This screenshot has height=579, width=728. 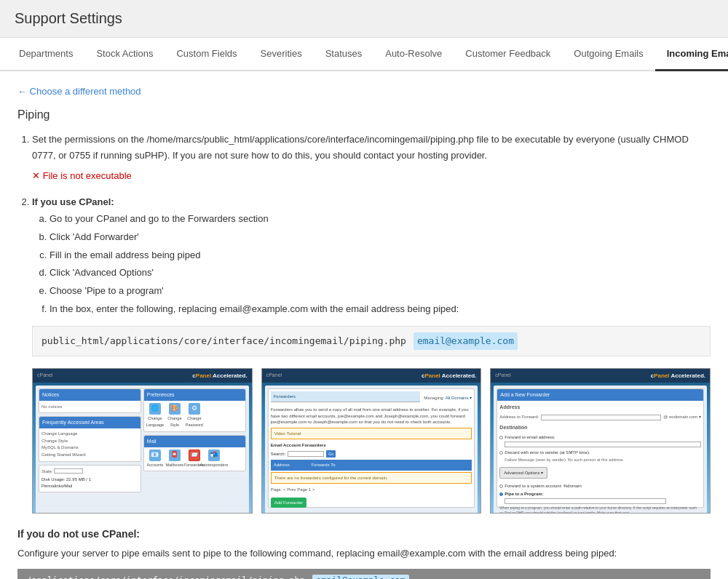 What do you see at coordinates (166, 578) in the screenshot?
I see `non-cpanel-code-path: /applications/core/interface/incomingema…` at bounding box center [166, 578].